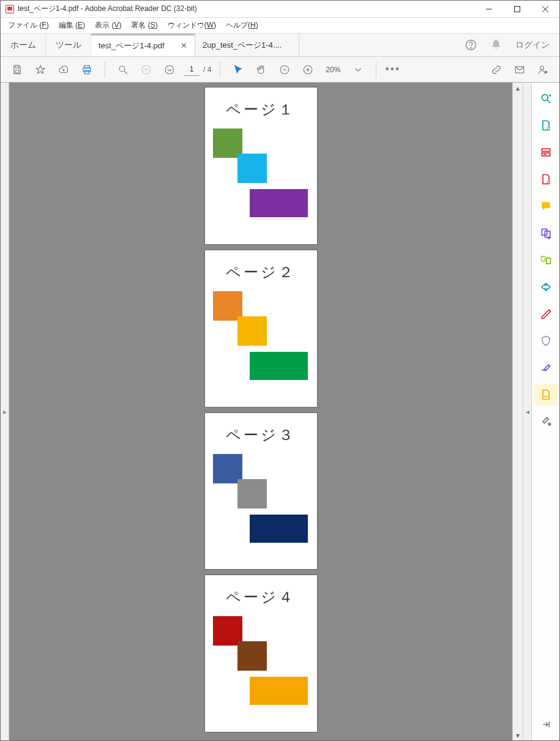 Image resolution: width=560 pixels, height=741 pixels. Describe the element at coordinates (108, 26) in the screenshot. I see `menu-view: 表示 (V)` at that location.